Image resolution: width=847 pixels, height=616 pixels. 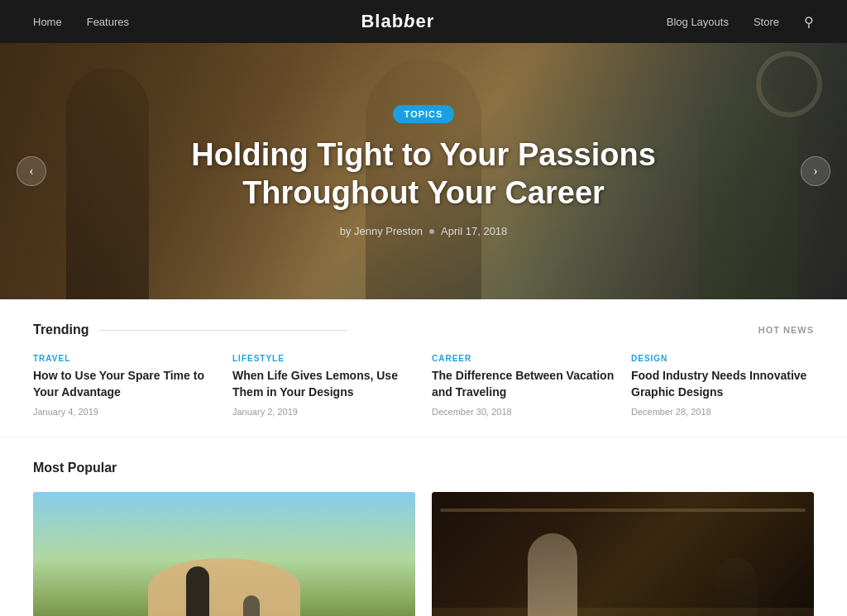 I want to click on trending-title: Trending, so click(x=190, y=330).